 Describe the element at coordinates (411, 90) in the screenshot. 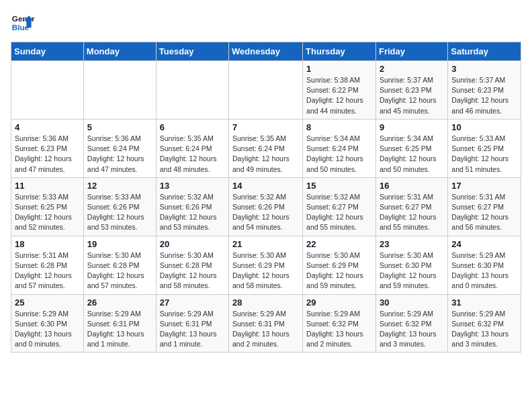

I see `day-cell: 2Sunrise: 5:37 AM Sunset: 6:23 PM Daylig…` at that location.